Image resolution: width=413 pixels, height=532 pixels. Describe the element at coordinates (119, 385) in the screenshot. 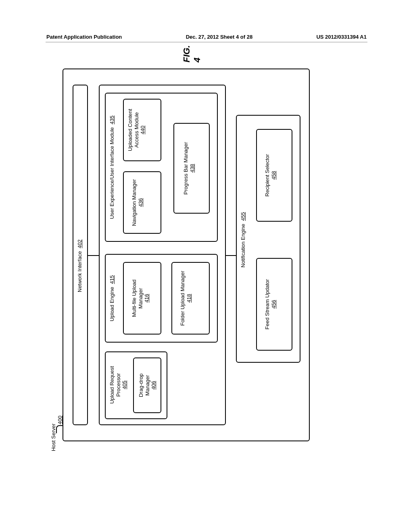

I see `upload-request-processor-label: Upload Request Processor 405` at that location.